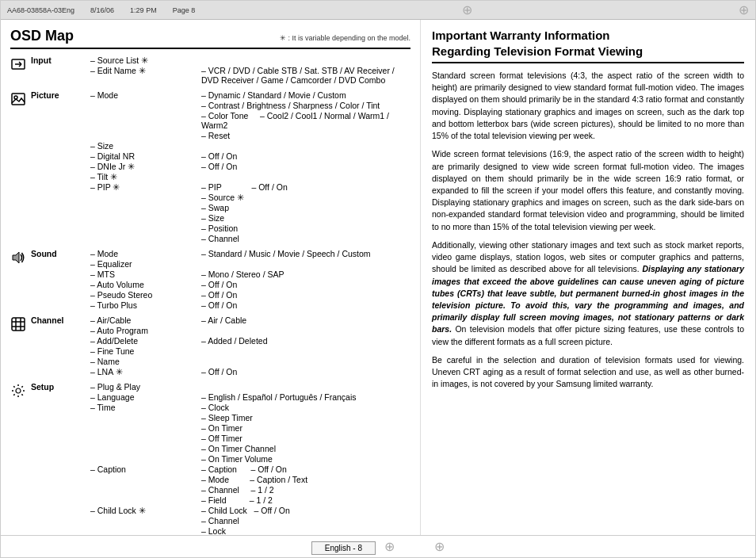  Describe the element at coordinates (250, 177) in the screenshot. I see `pic-row-tilt: – Tilt ✳` at that location.